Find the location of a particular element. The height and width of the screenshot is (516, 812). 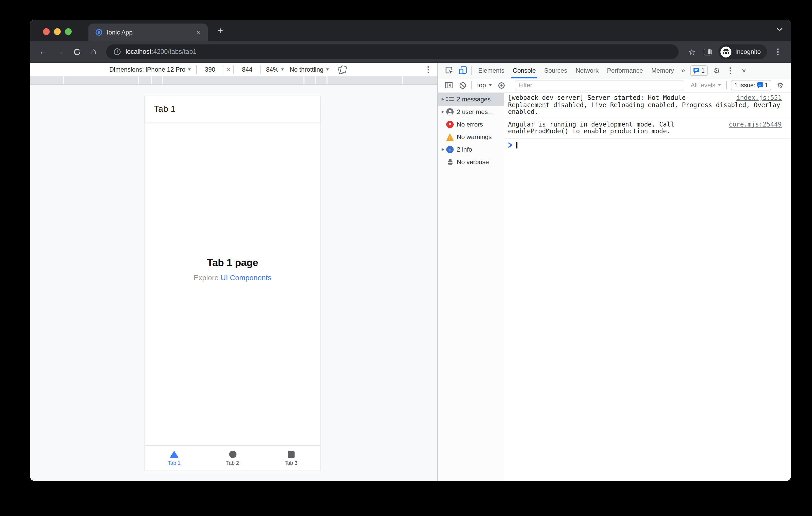

sidebar-item-label: 2 info is located at coordinates (464, 150).